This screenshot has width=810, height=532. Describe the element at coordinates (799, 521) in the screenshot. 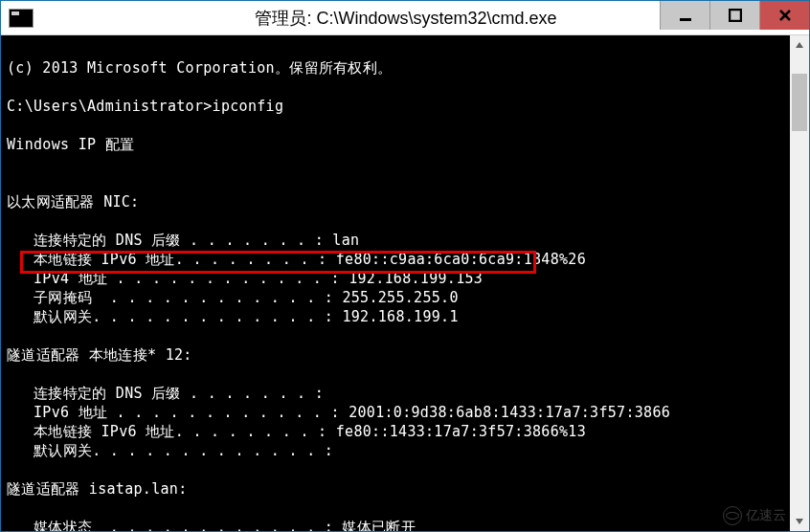

I see `scroll-down-button` at that location.